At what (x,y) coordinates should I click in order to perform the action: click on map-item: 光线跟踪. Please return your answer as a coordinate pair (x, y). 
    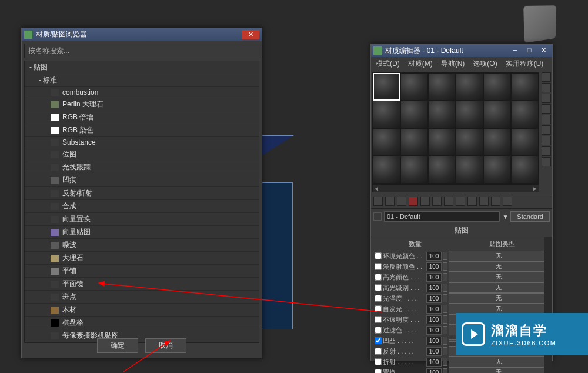
    Looking at the image, I should click on (142, 168).